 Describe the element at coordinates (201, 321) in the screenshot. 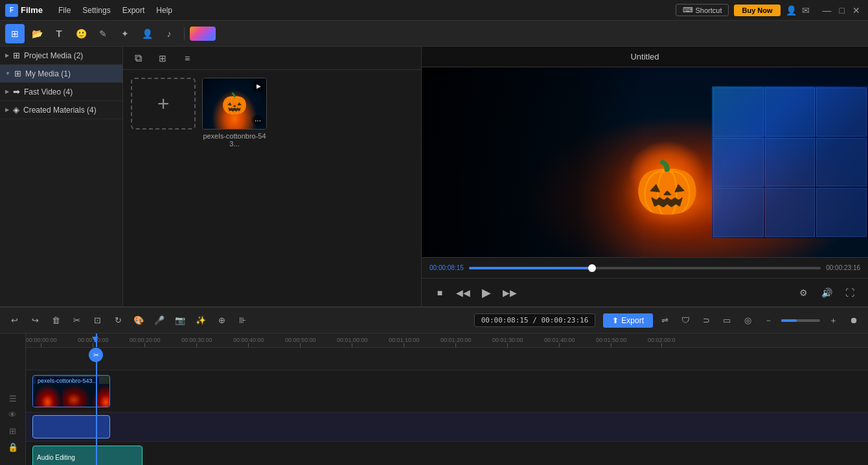

I see `effect-button: ✨` at that location.